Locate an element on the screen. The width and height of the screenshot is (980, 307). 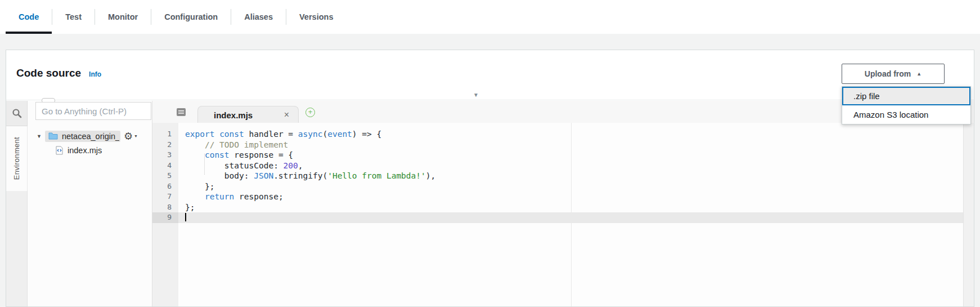
tree-item-folder: ▼ netacea_origin_resp ⚙ ▼ is located at coordinates (90, 136).